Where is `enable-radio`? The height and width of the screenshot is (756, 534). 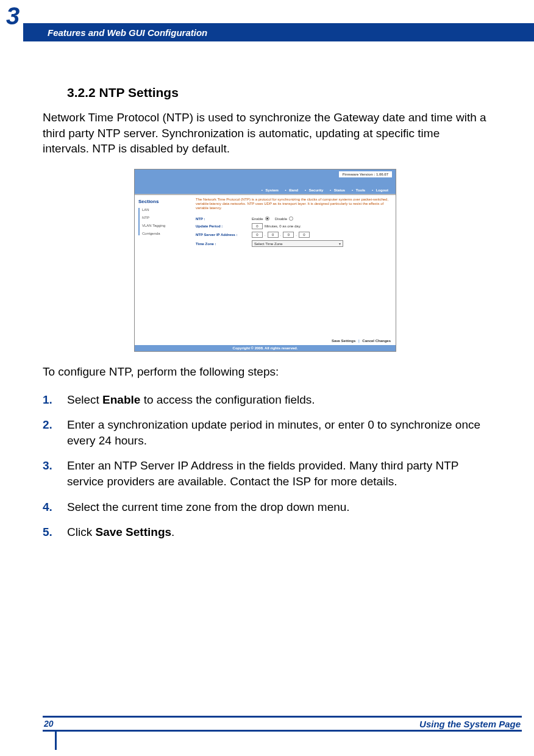
enable-radio is located at coordinates (267, 218).